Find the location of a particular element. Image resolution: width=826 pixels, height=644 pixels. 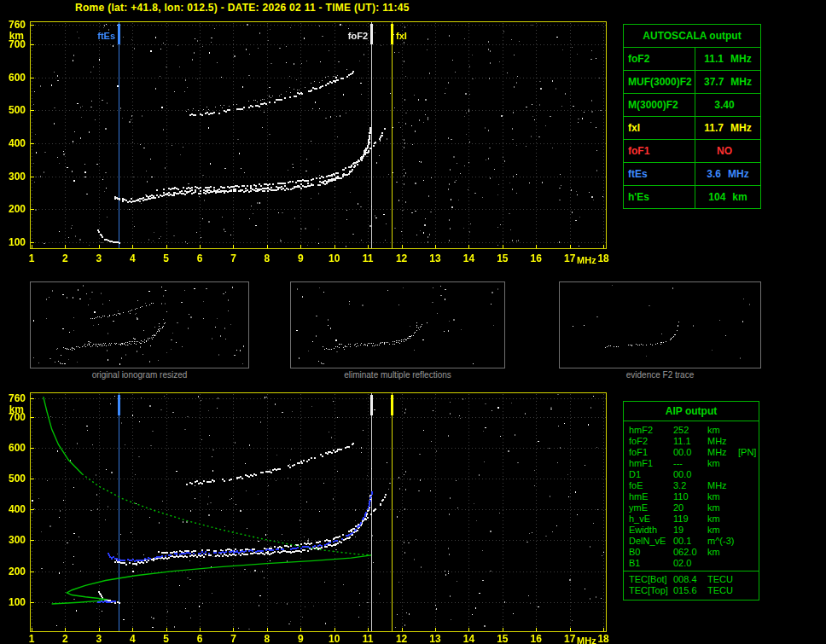

thumbnail-original-ionogram is located at coordinates (140, 325).